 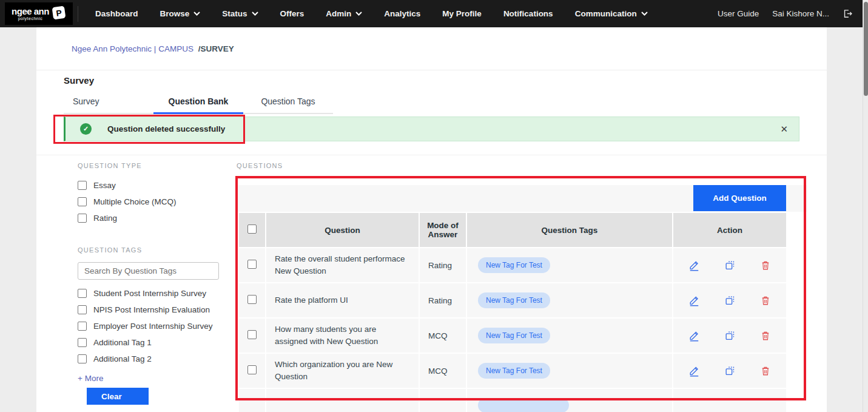 I want to click on table-row: How many students you are assigned with …, so click(x=513, y=336).